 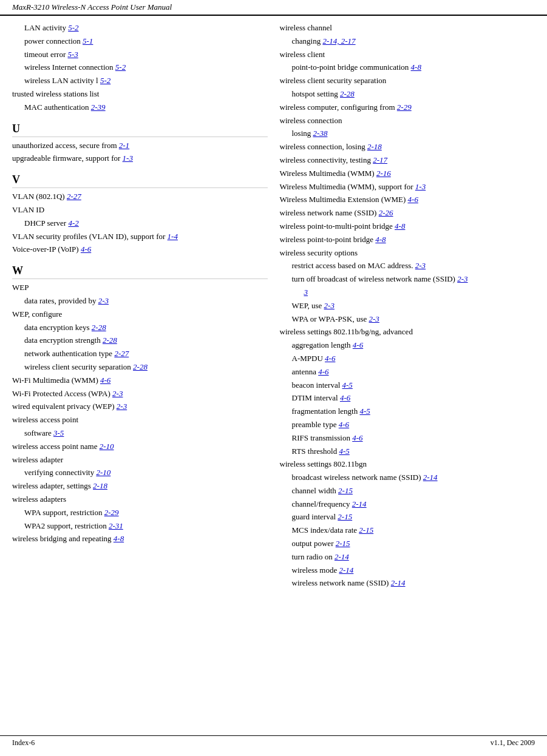 I want to click on index-entry: aggregation length 4-6, so click(x=408, y=346).